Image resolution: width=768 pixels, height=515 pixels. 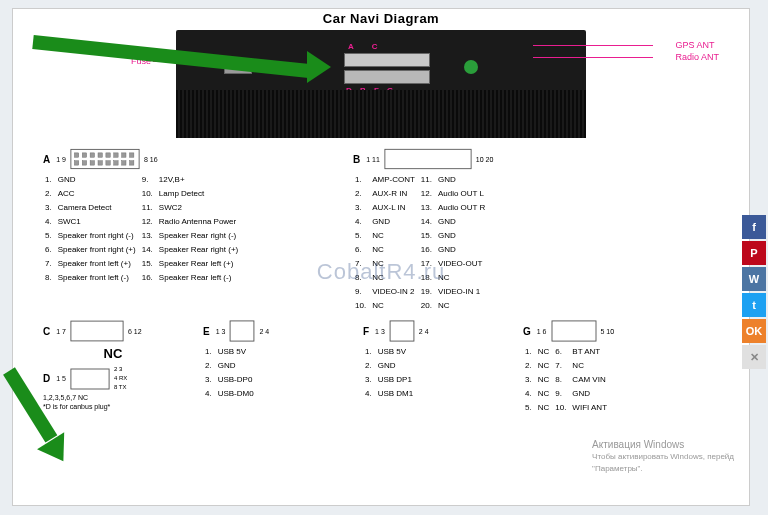 What do you see at coordinates (319, 67) in the screenshot?
I see `arrow-1-head` at bounding box center [319, 67].